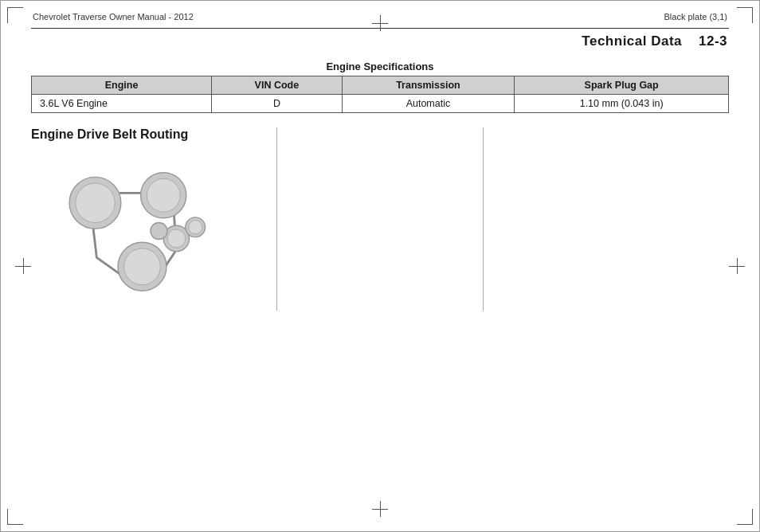 The image size is (760, 532). Describe the element at coordinates (737, 266) in the screenshot. I see `crosshair-right` at that location.